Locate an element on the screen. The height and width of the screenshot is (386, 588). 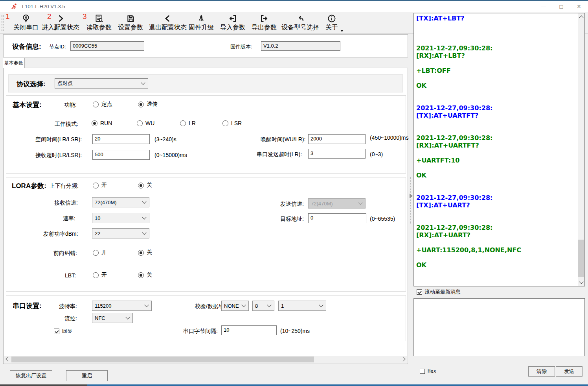
scroll-latest-checkbox: 滚动至最新消息 is located at coordinates (439, 292).